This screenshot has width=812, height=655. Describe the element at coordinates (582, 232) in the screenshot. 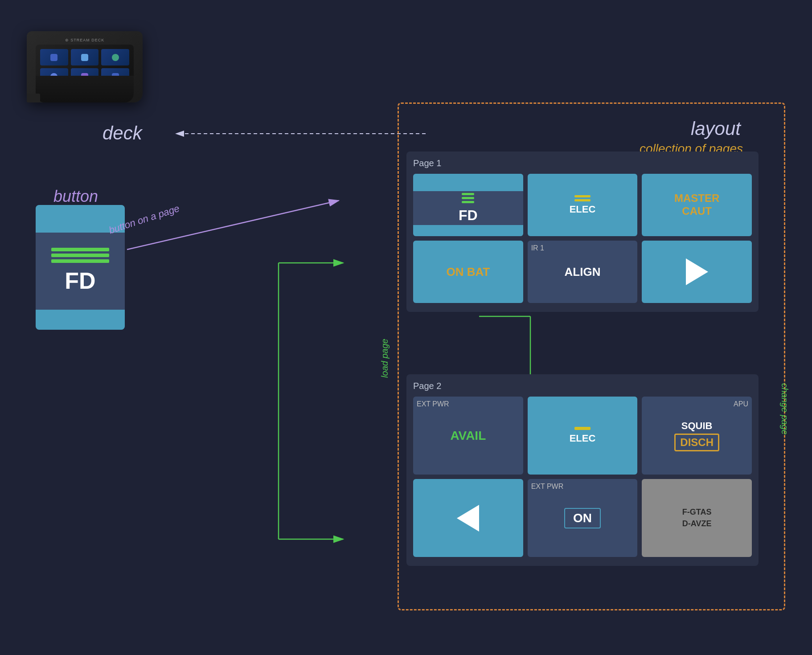

I see `page1-block: Page 1 FD` at that location.